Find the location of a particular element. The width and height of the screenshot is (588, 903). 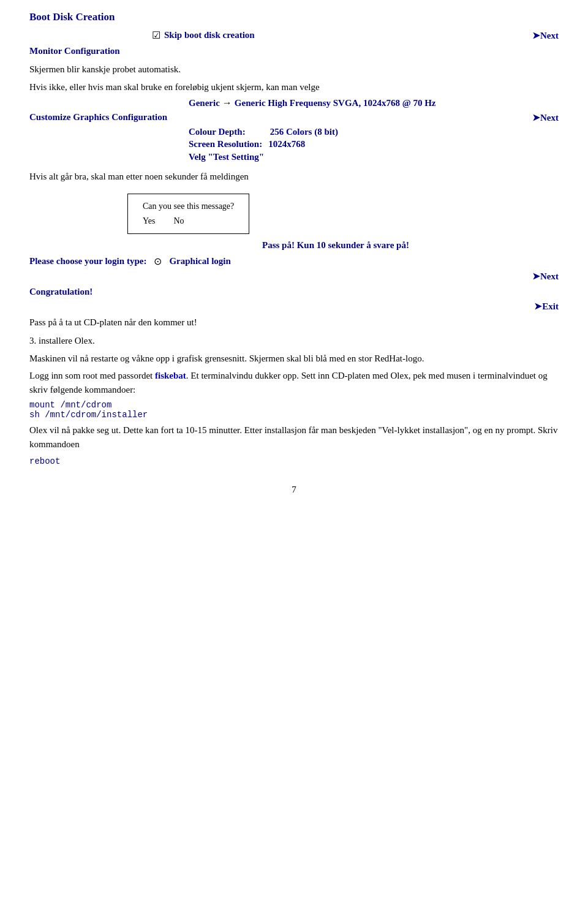

radio-icon: ⊙ is located at coordinates (158, 261).